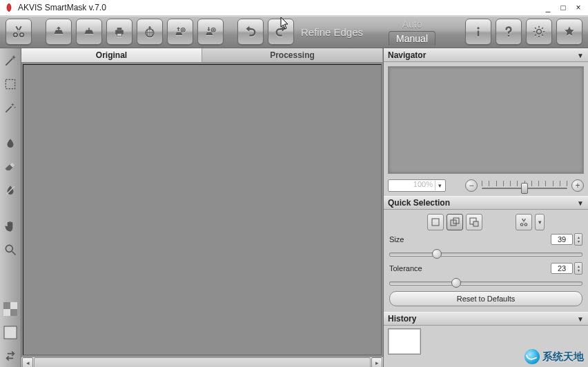 This screenshot has height=367, width=588. I want to click on tolerance-slider, so click(486, 282).